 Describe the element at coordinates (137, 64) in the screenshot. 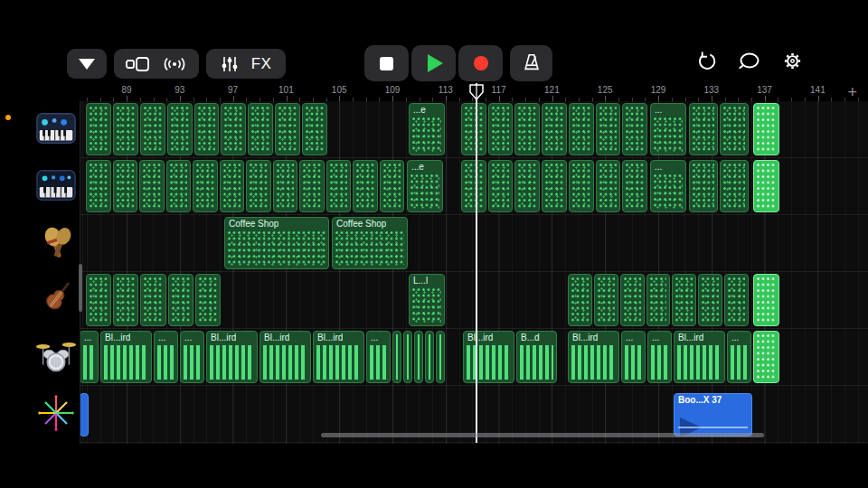

I see `regions-view-icon` at that location.